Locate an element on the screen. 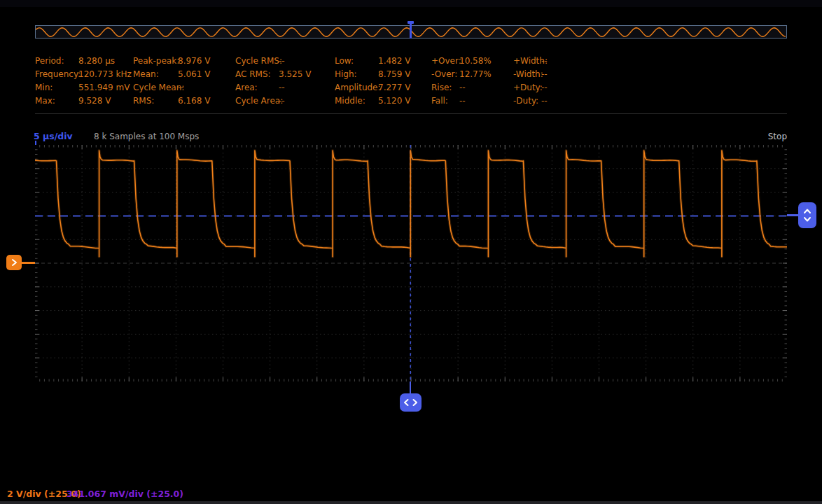 Image resolution: width=822 pixels, height=504 pixels. trigger-position-handle is located at coordinates (410, 402).